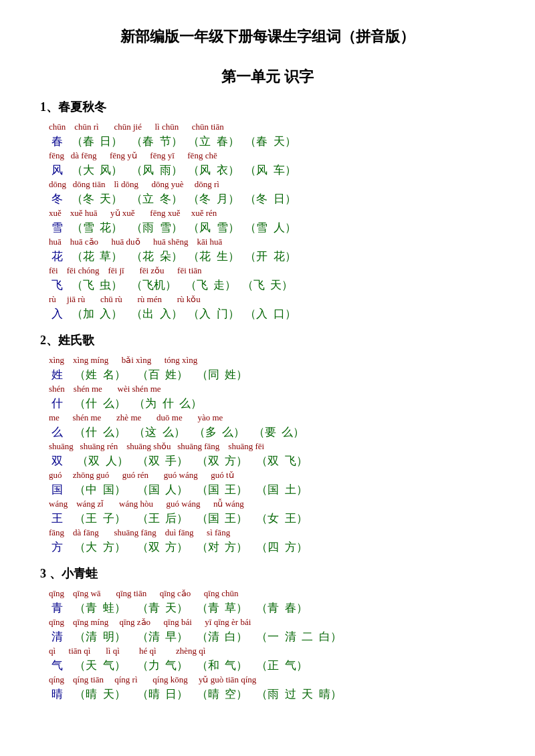 The height and width of the screenshot is (756, 535). What do you see at coordinates (268, 519) in the screenshot?
I see `char-row-1-5: 王 （王 子） （王 后） （国 王） （女 王）` at bounding box center [268, 519].